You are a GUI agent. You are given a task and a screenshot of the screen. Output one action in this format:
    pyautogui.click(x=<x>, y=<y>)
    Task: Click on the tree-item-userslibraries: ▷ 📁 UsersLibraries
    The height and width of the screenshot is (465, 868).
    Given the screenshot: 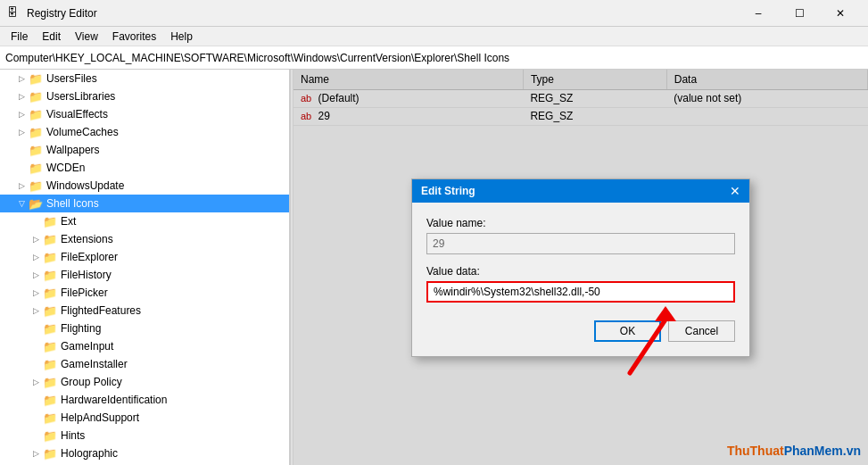 What is the action you would take?
    pyautogui.click(x=145, y=96)
    